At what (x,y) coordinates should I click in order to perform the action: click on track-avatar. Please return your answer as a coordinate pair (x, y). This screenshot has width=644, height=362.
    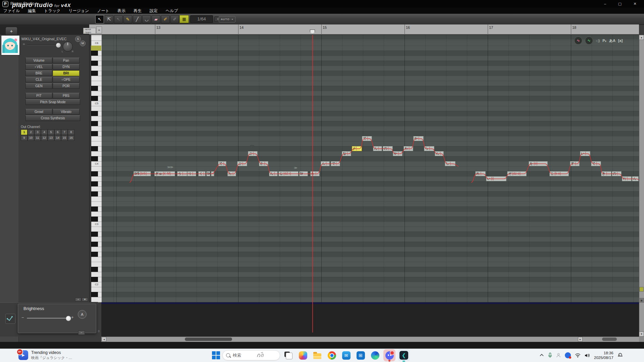
    Looking at the image, I should click on (10, 45).